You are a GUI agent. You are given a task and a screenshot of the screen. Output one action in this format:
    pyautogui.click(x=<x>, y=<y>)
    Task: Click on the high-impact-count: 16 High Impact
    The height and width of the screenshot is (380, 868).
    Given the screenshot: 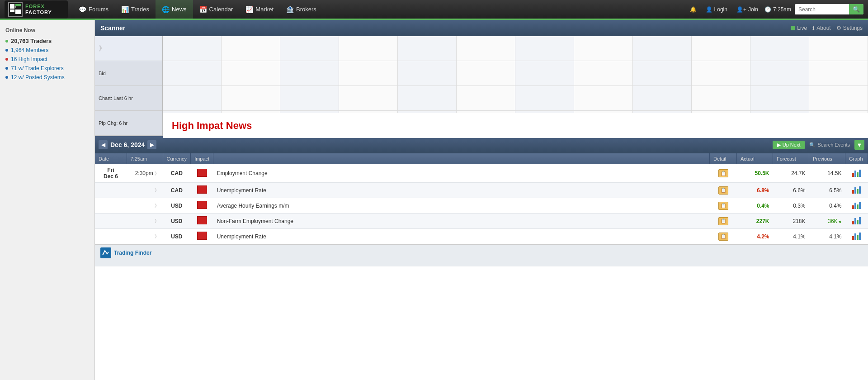 What is the action you would take?
    pyautogui.click(x=47, y=59)
    